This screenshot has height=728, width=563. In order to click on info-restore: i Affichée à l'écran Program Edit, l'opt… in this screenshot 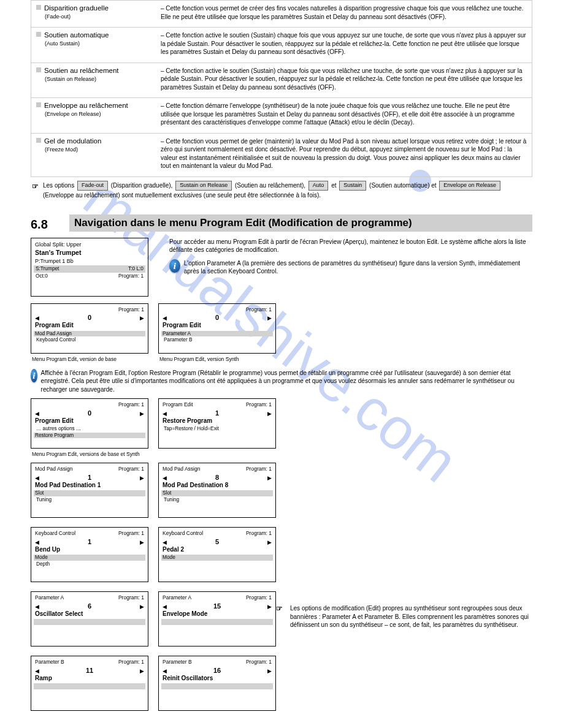, I will do `click(282, 381)`.